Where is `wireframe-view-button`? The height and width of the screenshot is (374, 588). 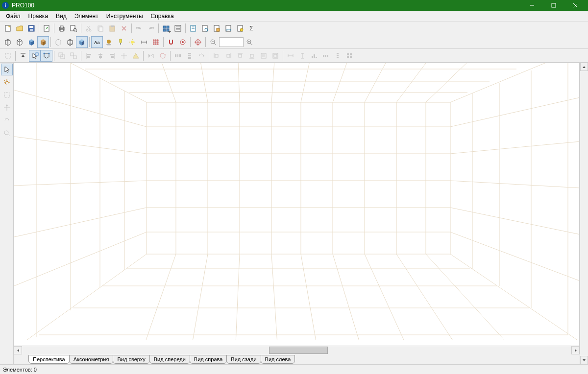
wireframe-view-button is located at coordinates (8, 42).